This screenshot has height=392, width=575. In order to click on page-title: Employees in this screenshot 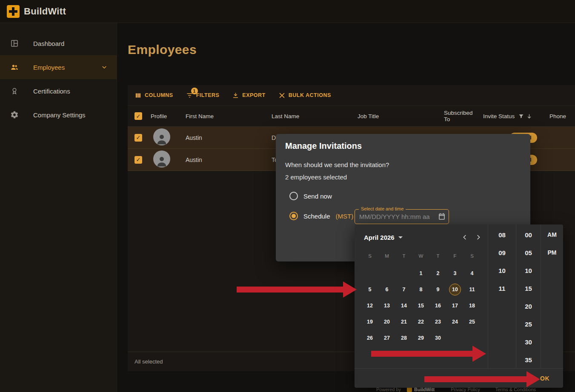, I will do `click(162, 50)`.